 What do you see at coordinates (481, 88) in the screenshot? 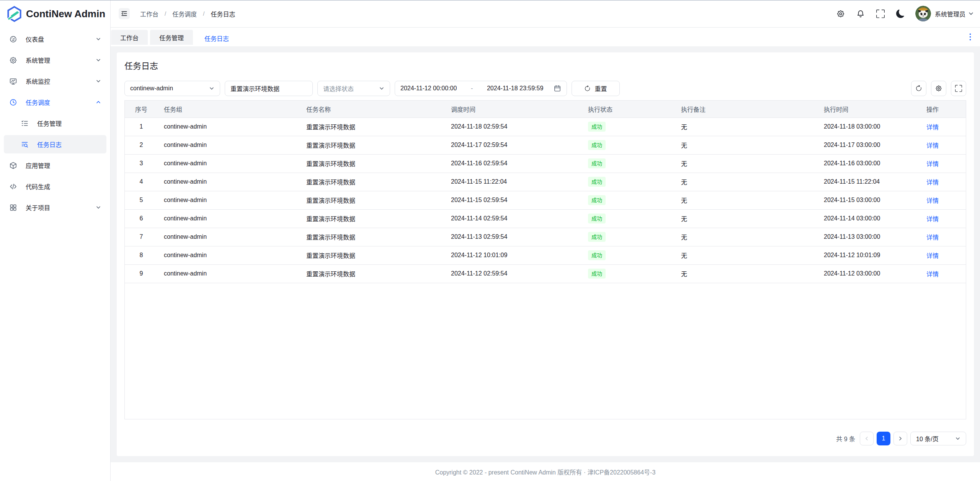
I see `date-range-picker: 2024-11-12 00:00:00 - 2024-11-18 23:59:5…` at bounding box center [481, 88].